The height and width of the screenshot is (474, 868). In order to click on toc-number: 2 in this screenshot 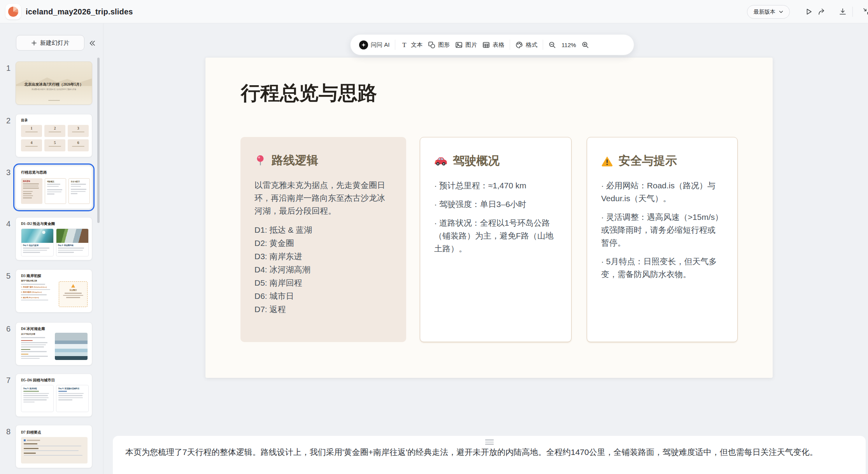, I will do `click(55, 128)`.